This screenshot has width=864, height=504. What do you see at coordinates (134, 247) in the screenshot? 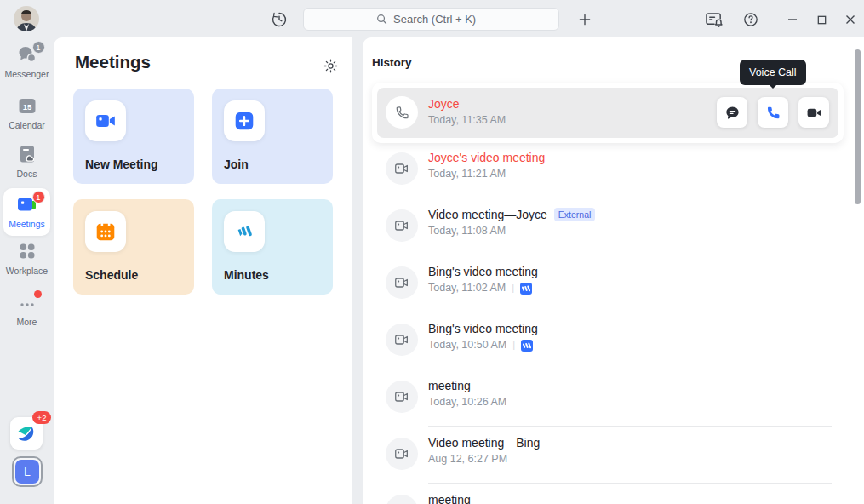
I see `schedule-card: Schedule` at bounding box center [134, 247].